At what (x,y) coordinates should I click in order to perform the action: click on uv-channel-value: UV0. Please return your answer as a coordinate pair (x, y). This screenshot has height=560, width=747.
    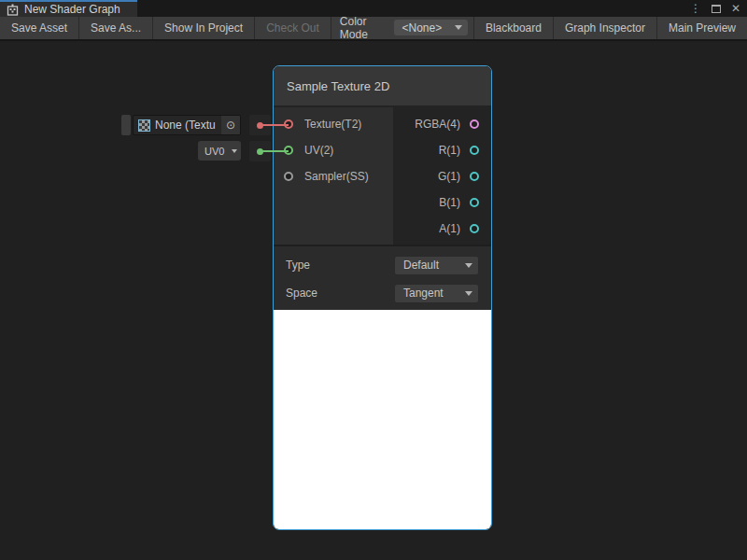
    Looking at the image, I should click on (215, 151).